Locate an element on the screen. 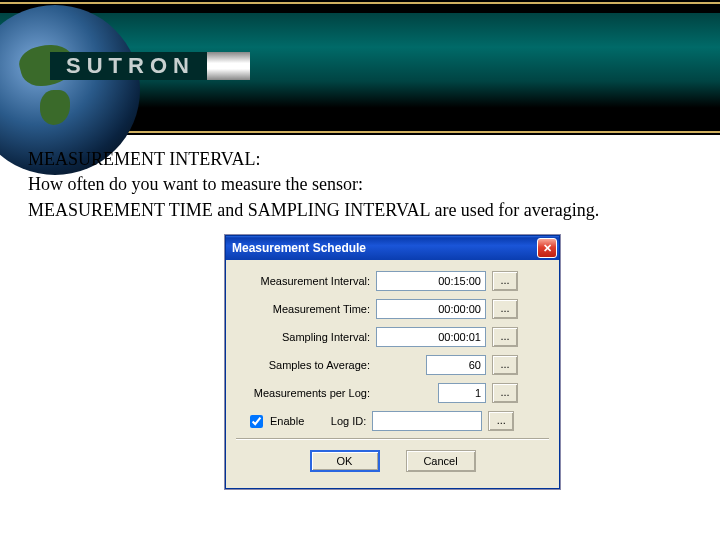 The height and width of the screenshot is (540, 720). row-measurements-per-log: Measurements per Log: 1 ... is located at coordinates (392, 393).